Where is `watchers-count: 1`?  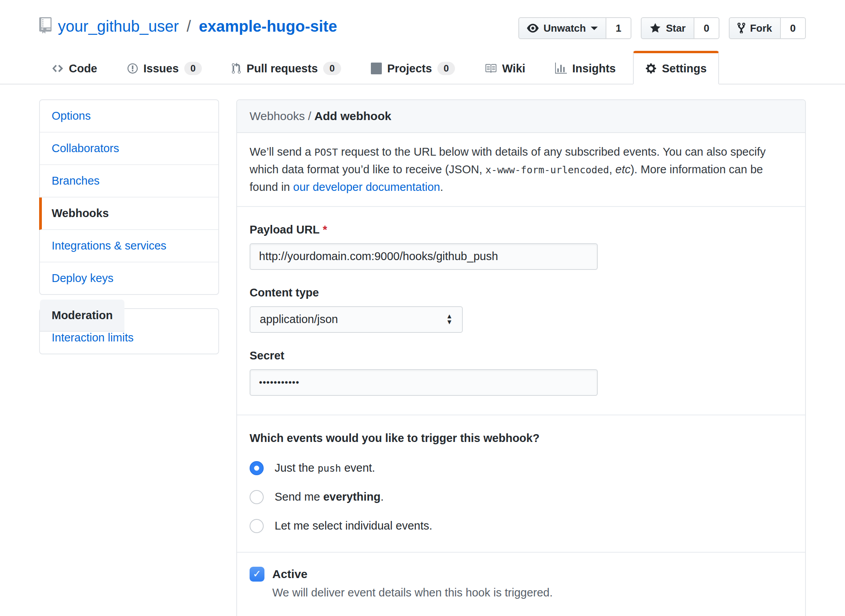 watchers-count: 1 is located at coordinates (619, 28).